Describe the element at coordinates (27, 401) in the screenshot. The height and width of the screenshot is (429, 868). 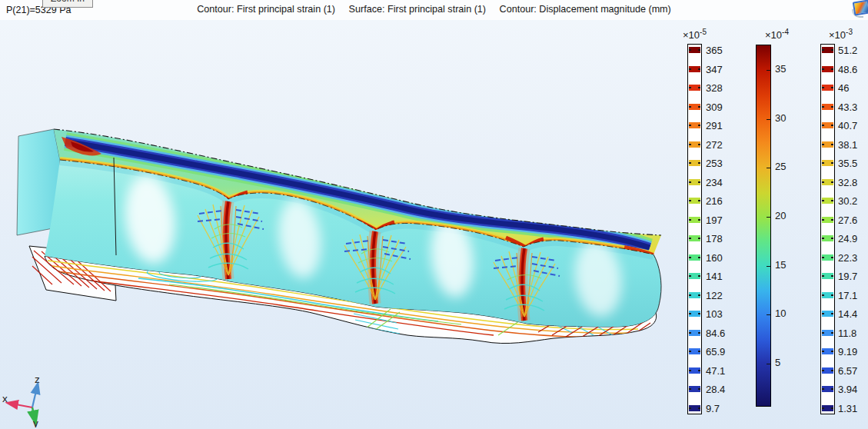
I see `view-orientation-triad: z x y` at that location.